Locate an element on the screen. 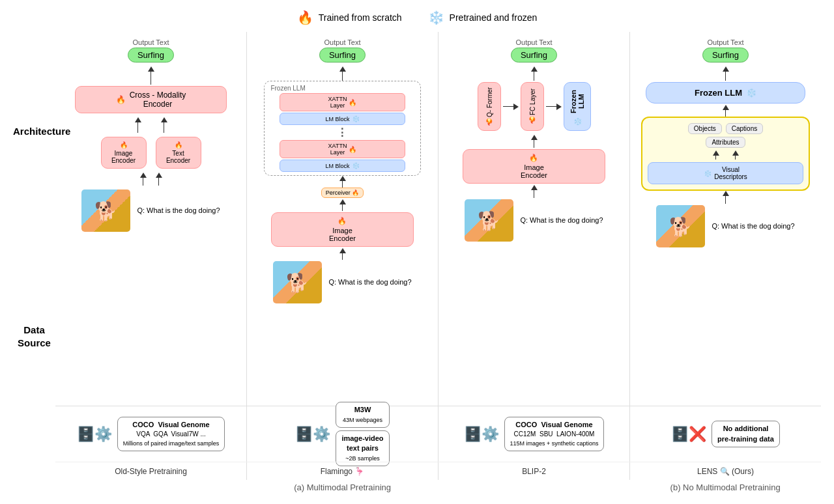 This screenshot has width=834, height=504. legend-pretrained: ❄️ Pretrained and frozen is located at coordinates (483, 18).